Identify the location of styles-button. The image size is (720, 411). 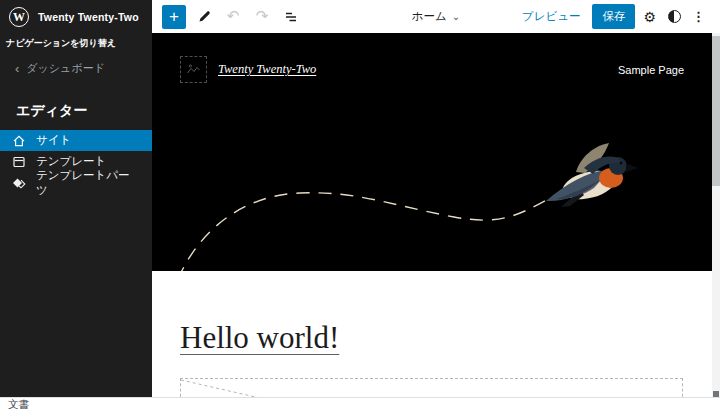
(674, 16).